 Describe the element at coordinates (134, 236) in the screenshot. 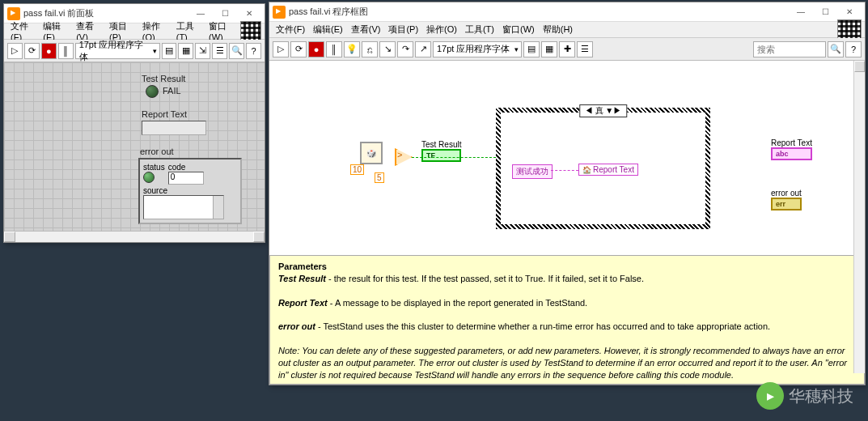

I see `fp-hscroll` at that location.